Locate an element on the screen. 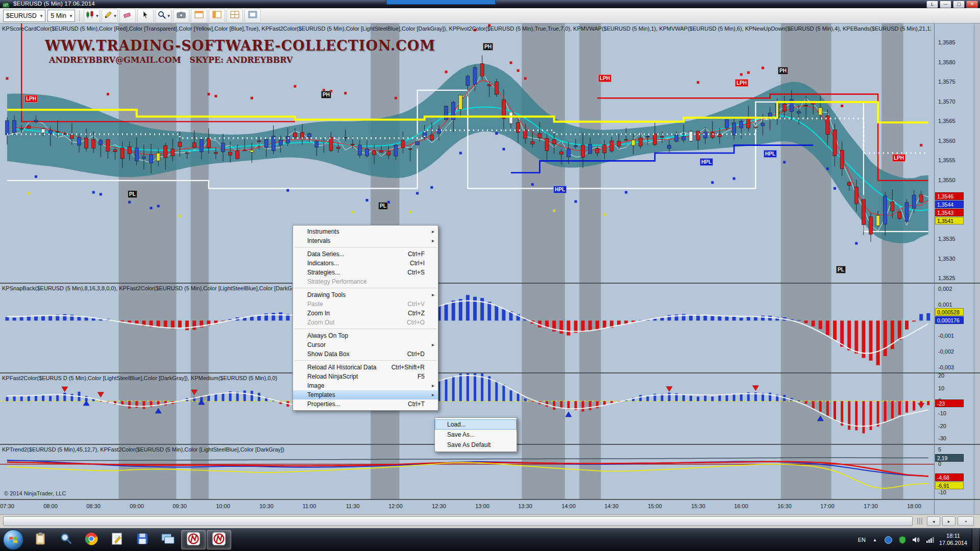 The height and width of the screenshot is (551, 980). menu-item-show-data-box: Show Data BoxCtrl+D is located at coordinates (365, 354).